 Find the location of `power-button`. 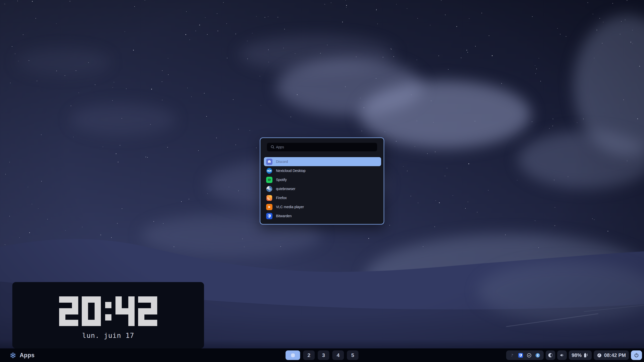

power-button is located at coordinates (636, 355).